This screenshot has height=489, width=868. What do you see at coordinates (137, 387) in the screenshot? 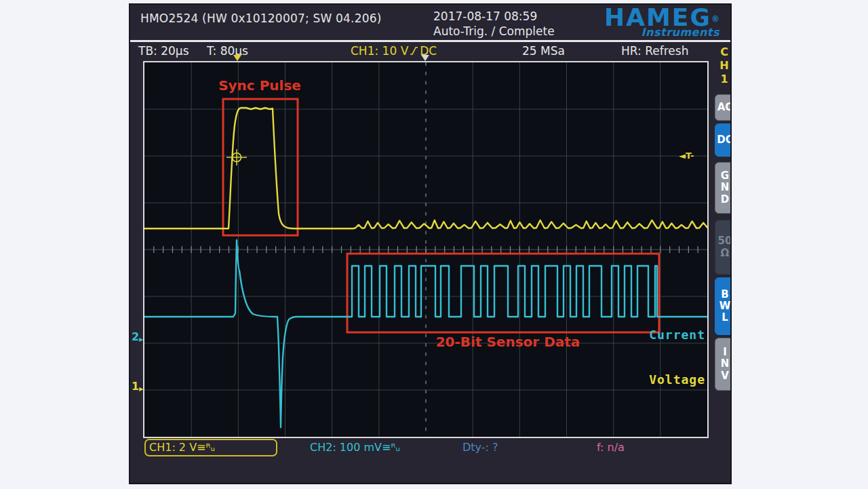
I see `ch1-position-marker: 1▸` at bounding box center [137, 387].